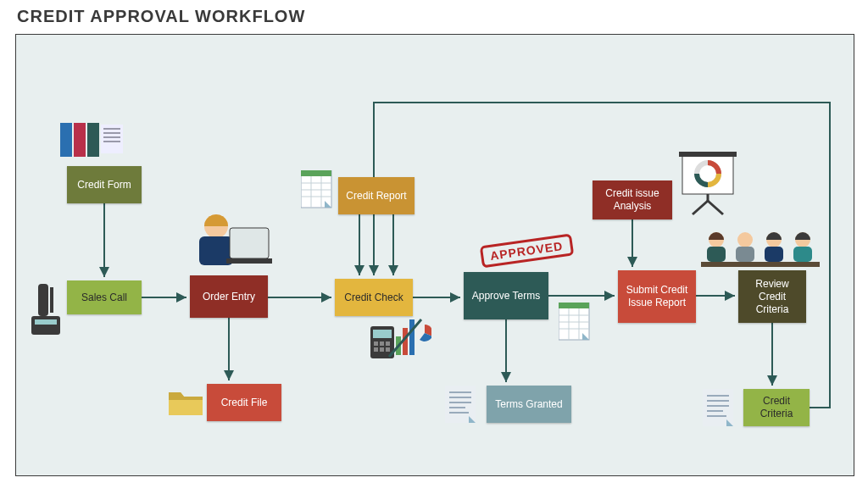  What do you see at coordinates (401, 336) in the screenshot?
I see `analytics-icon` at bounding box center [401, 336].